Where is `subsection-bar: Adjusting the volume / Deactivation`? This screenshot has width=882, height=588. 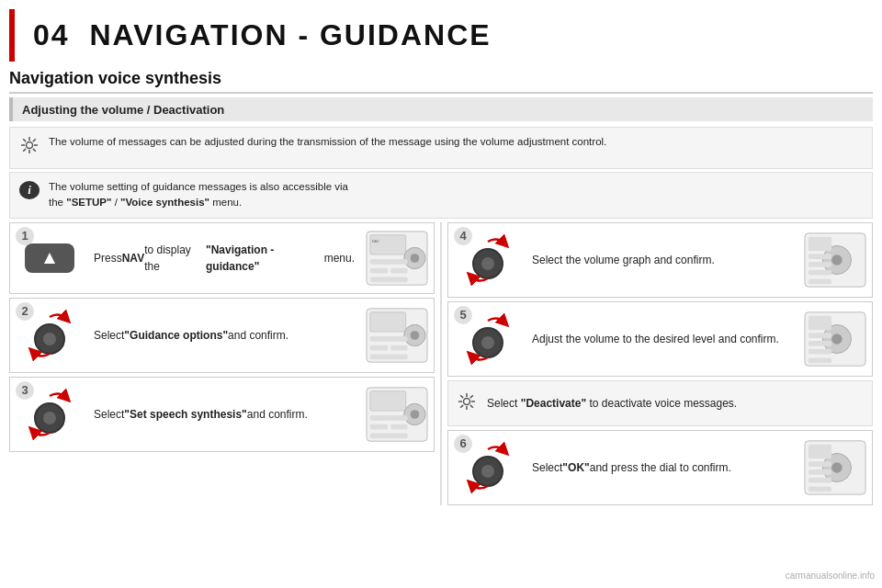
subsection-bar: Adjusting the volume / Deactivation is located at coordinates (441, 109).